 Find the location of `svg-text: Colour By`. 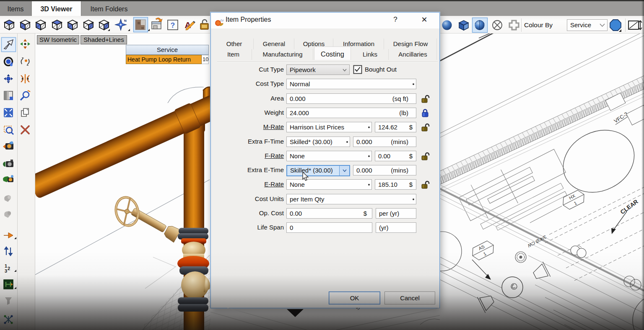

svg-text: Colour By is located at coordinates (538, 25).